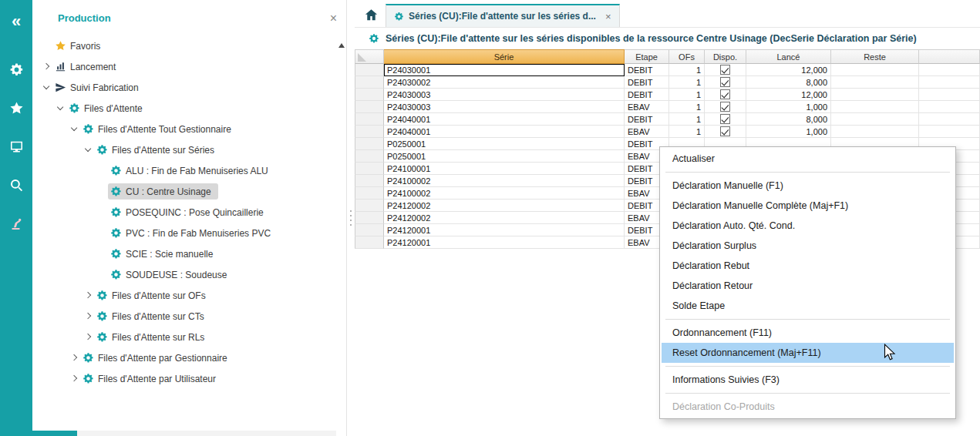 This screenshot has height=436, width=980. Describe the element at coordinates (808, 226) in the screenshot. I see `menu-item-declaration-auto-qte-cond: Déclaration Auto. Qté. Cond.` at that location.